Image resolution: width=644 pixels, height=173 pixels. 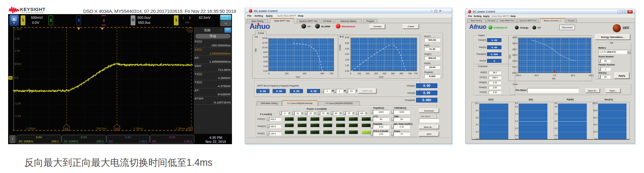 I want to click on svg-text: X1, so click(x=66, y=129).